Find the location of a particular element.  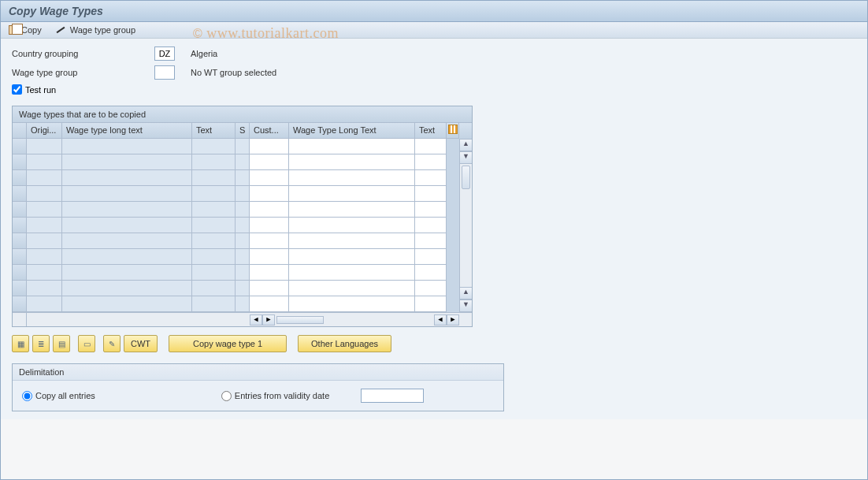

hscroll-right-button-1: ► is located at coordinates (269, 320).